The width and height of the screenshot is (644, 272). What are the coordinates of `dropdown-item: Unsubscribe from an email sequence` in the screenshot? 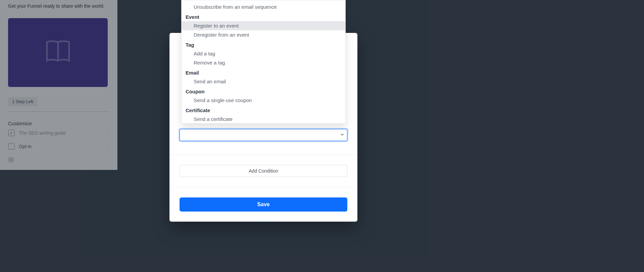 It's located at (263, 7).